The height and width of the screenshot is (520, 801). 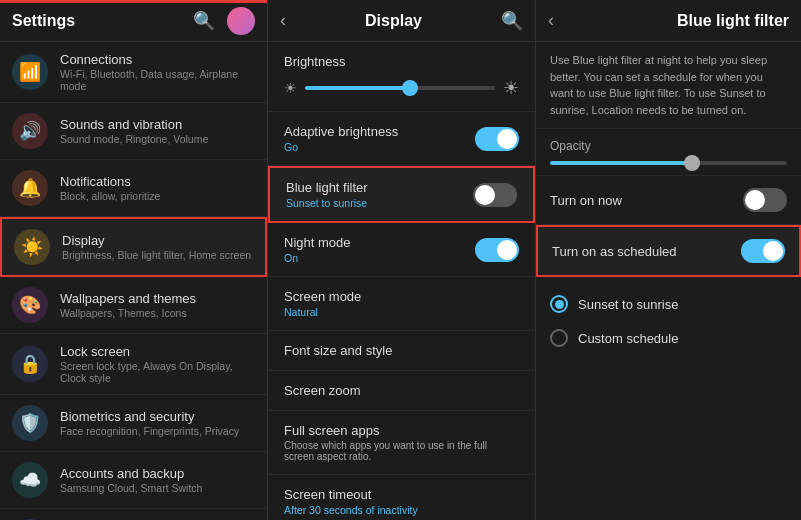 I want to click on accounts-title: Accounts and backup, so click(x=131, y=474).